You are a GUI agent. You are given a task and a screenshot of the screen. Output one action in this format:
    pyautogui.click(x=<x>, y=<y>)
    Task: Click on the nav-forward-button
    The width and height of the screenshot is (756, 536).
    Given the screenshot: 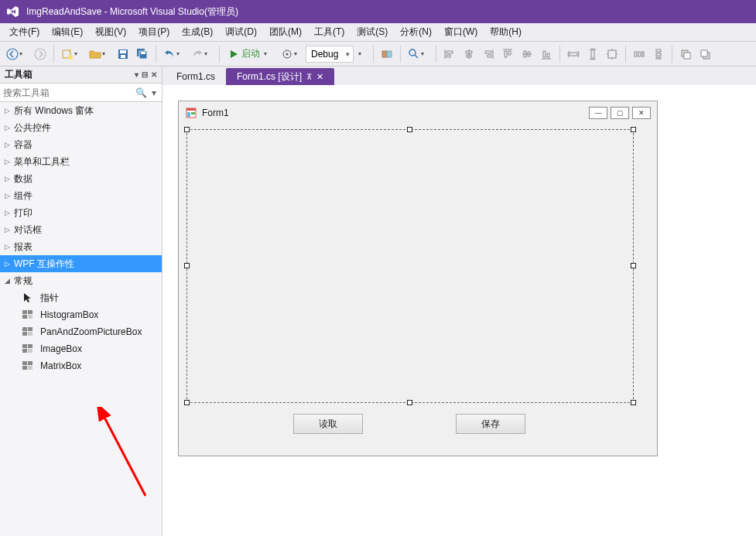 What is the action you would take?
    pyautogui.click(x=40, y=54)
    